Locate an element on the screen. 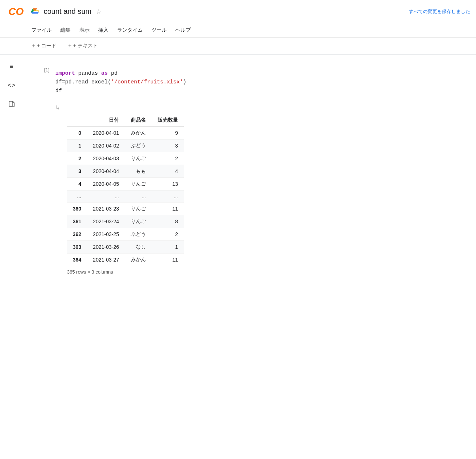 The height and width of the screenshot is (459, 476). table-row: 12020-04-02ぶどう3 is located at coordinates (125, 146).